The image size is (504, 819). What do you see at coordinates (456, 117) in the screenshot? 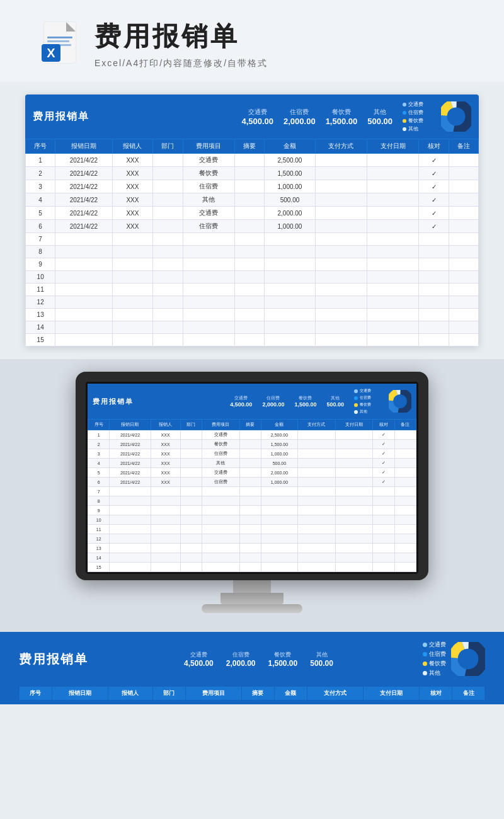
I see `donut-chart-icon` at bounding box center [456, 117].